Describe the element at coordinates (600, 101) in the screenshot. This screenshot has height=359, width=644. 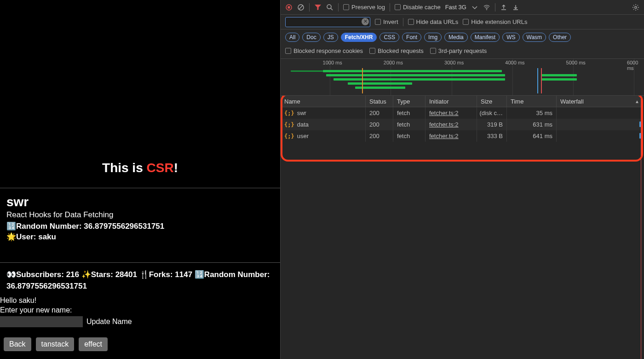
I see `col-waterfall: Waterfall▲` at that location.